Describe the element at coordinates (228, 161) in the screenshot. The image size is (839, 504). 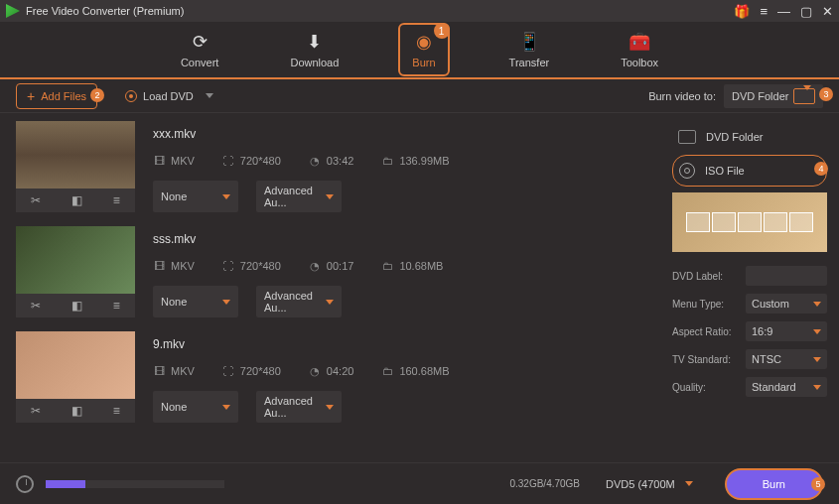
I see `resolution-icon: ⛶` at that location.